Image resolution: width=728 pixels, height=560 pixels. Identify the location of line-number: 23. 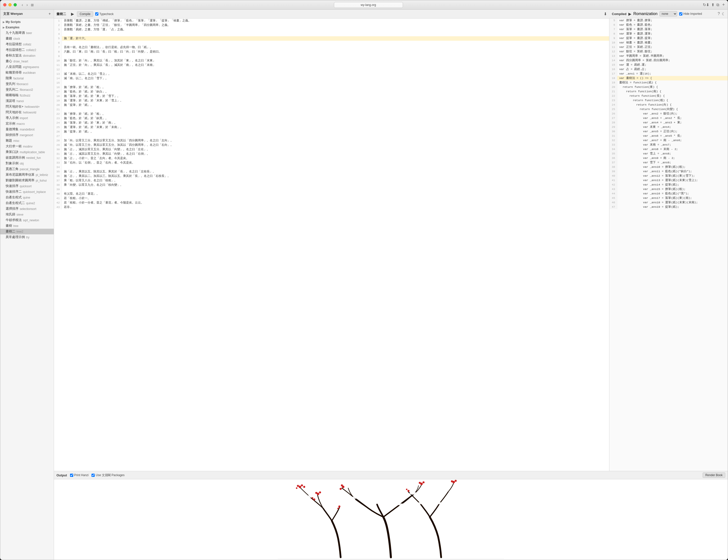
(58, 119).